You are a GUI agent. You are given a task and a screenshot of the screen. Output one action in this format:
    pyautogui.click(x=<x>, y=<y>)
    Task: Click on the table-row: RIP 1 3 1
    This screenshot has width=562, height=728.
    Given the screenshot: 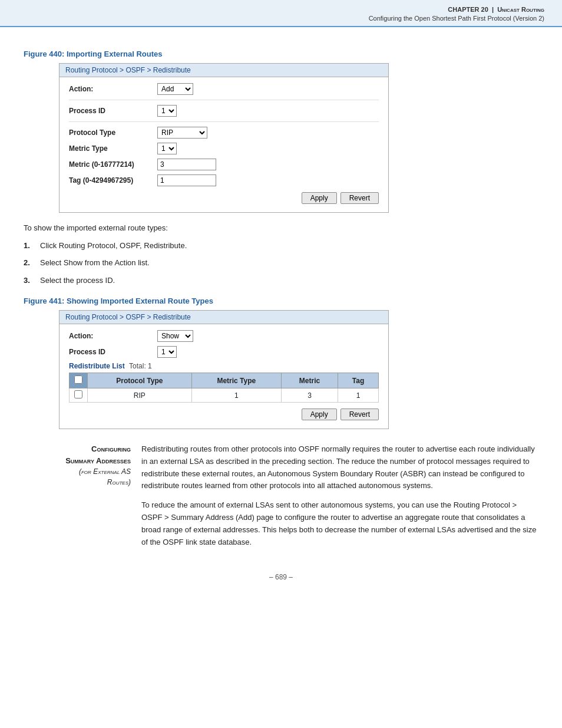 What is the action you would take?
    pyautogui.click(x=224, y=396)
    